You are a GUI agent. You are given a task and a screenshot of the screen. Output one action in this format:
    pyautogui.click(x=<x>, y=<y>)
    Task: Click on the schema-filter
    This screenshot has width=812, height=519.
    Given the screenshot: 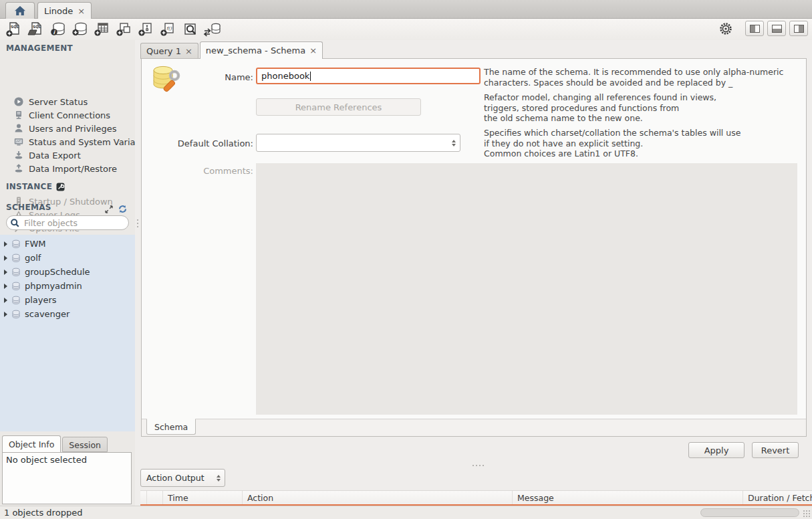 What is the action you would take?
    pyautogui.click(x=67, y=223)
    